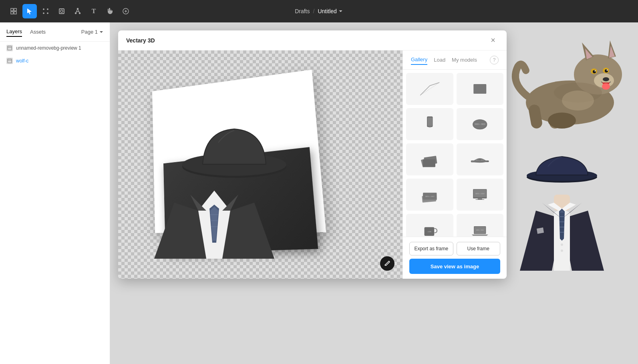 The image size is (638, 364). What do you see at coordinates (493, 40) in the screenshot?
I see `modal-close-button: ×` at bounding box center [493, 40].